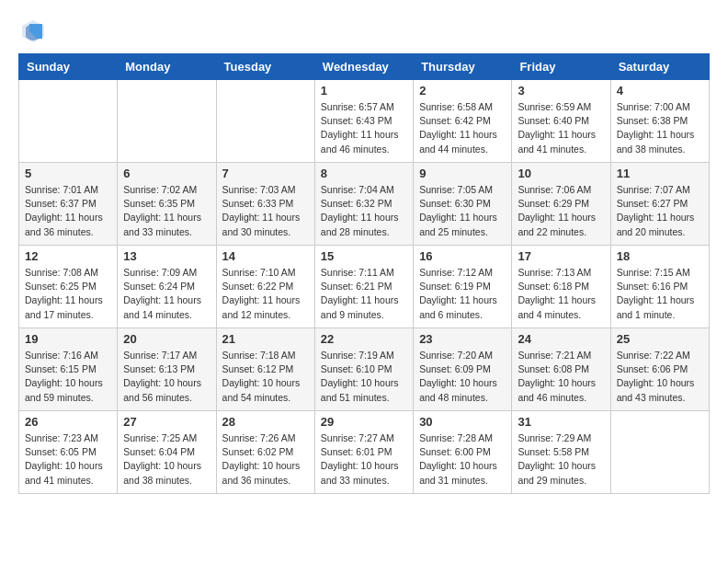 This screenshot has width=728, height=563. Describe the element at coordinates (266, 212) in the screenshot. I see `day-info: Sunrise: 7:03 AM Sunset: 6:33 PM Dayligh…` at that location.